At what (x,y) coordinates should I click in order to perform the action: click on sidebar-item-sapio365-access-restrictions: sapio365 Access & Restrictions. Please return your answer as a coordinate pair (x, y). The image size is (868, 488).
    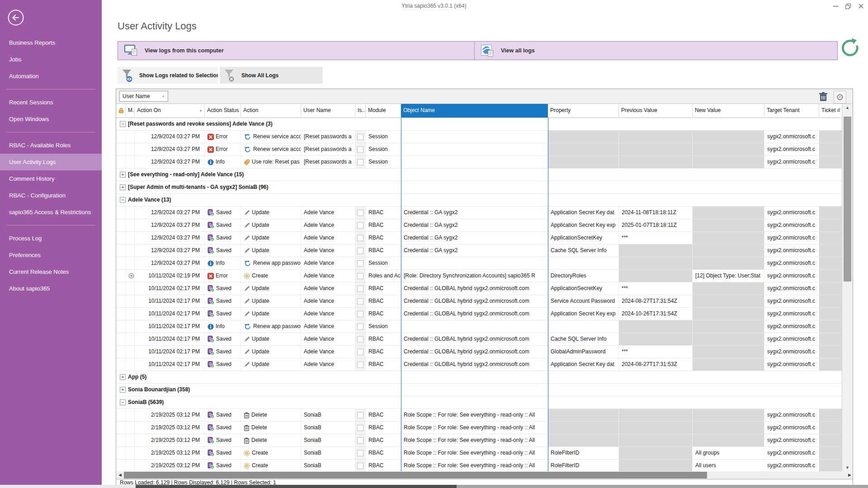
    Looking at the image, I should click on (51, 212).